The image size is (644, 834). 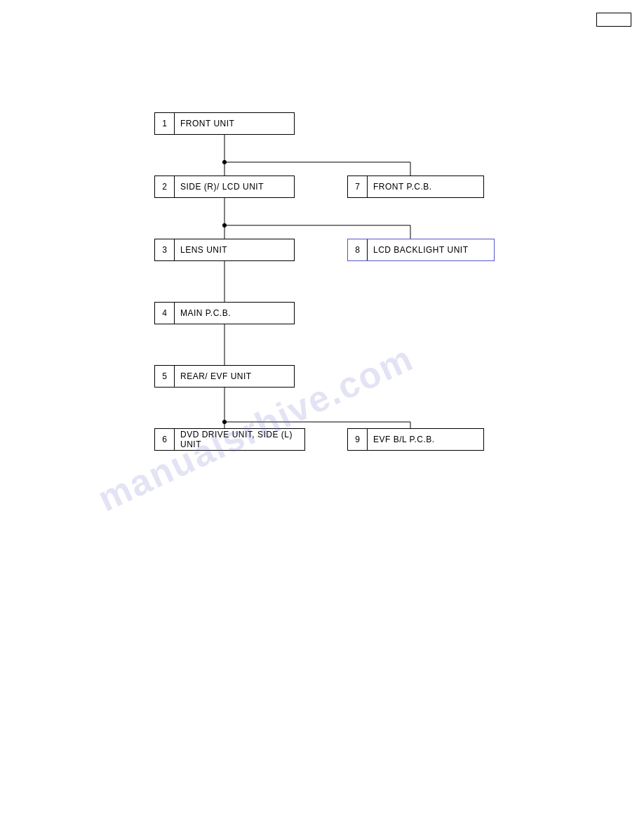 I want to click on box-6-num: 6, so click(x=165, y=439).